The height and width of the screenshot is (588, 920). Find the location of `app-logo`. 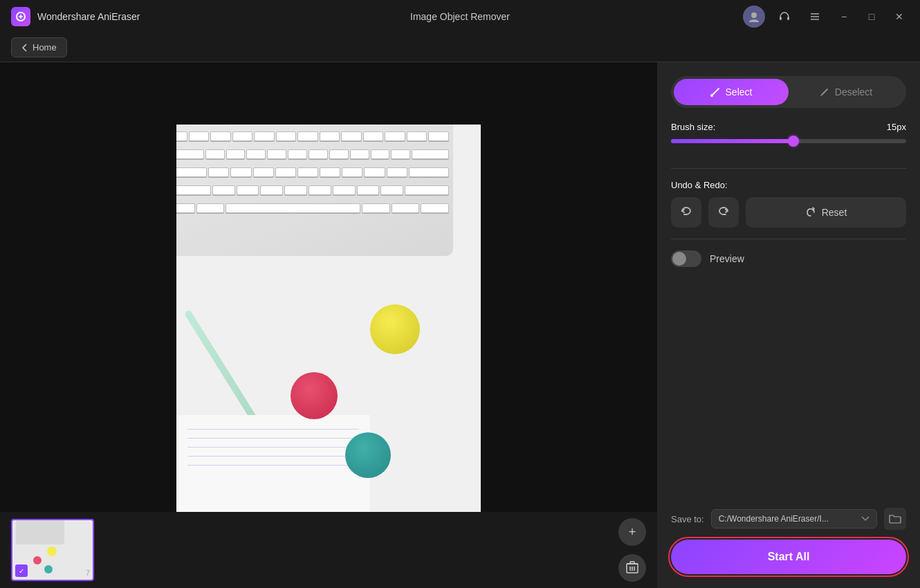

app-logo is located at coordinates (21, 17).